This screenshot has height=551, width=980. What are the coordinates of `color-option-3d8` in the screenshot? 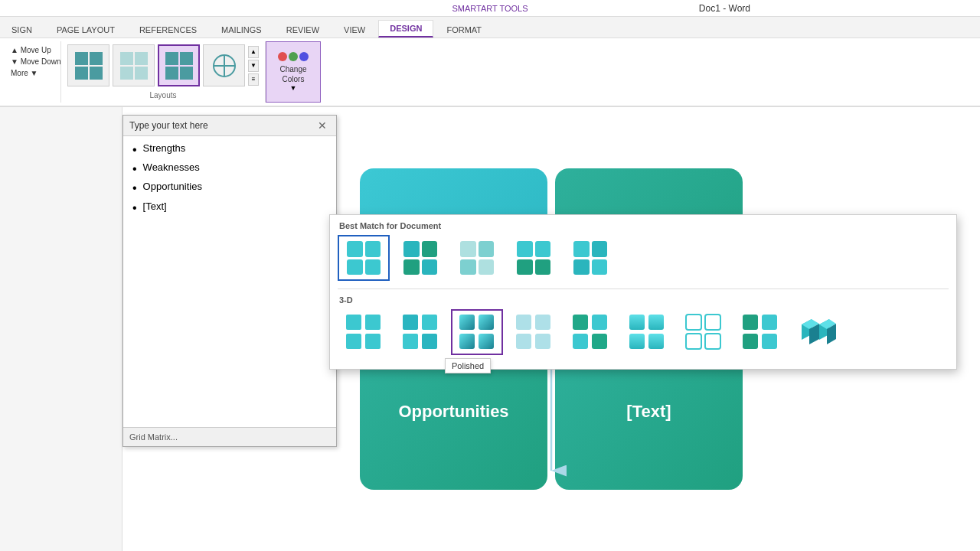 It's located at (760, 332).